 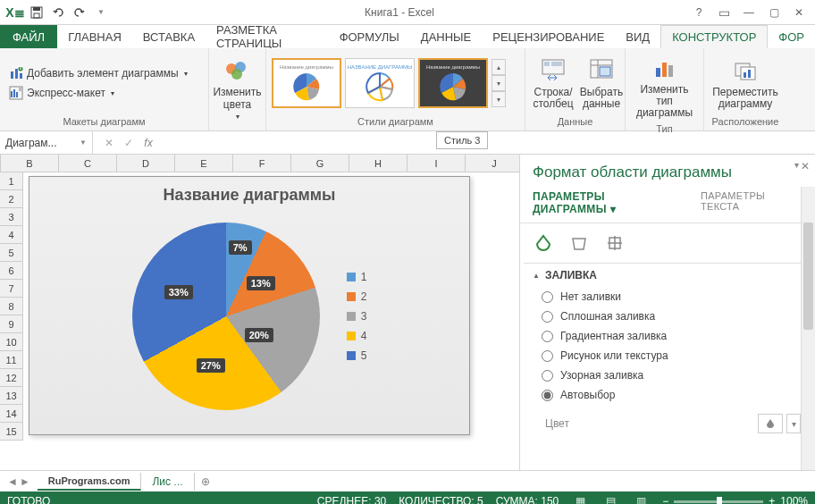 I want to click on view-normal-button: ▦, so click(x=580, y=500).